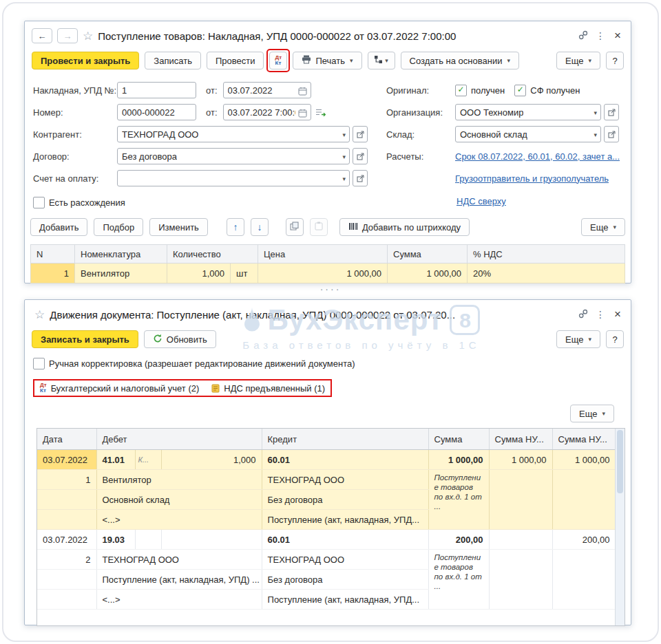 This screenshot has width=661, height=644. Describe the element at coordinates (459, 539) in the screenshot. I see `cell-sum: 200,00` at that location.